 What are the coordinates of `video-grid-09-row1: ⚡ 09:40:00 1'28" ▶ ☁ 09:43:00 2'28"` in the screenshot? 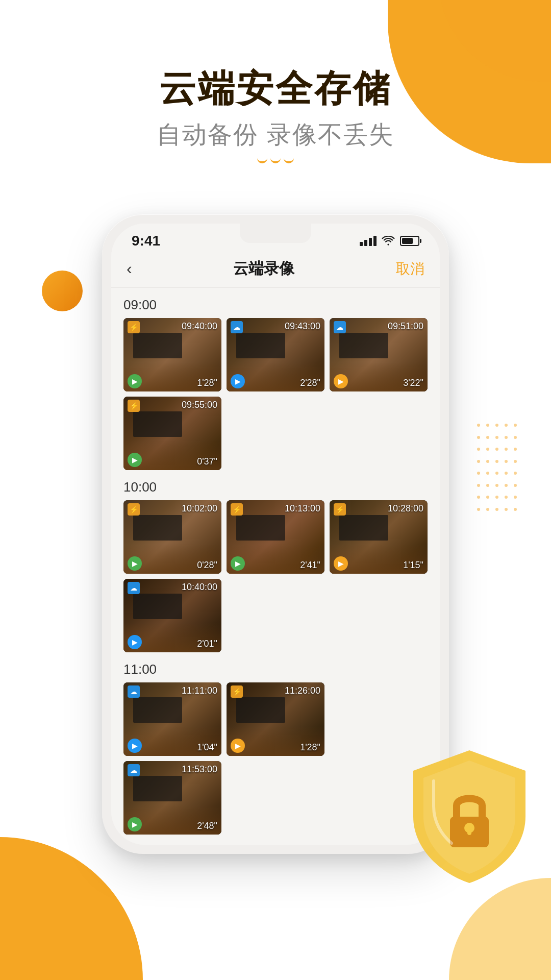 It's located at (276, 355).